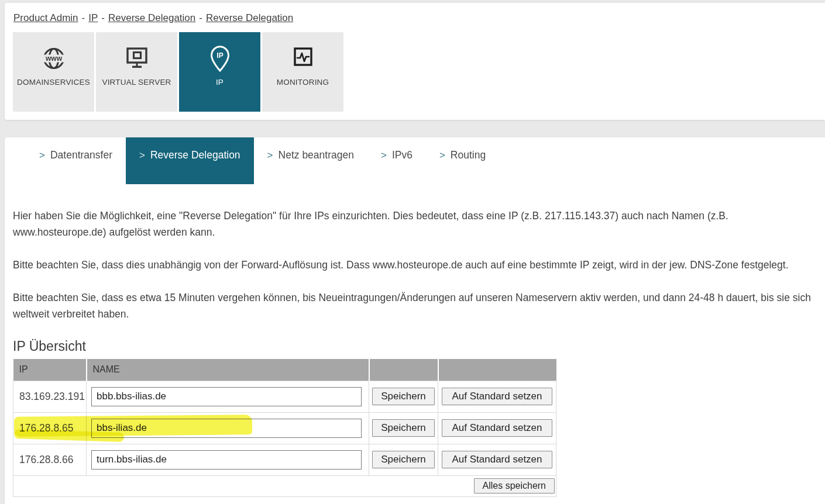  I want to click on table-row: 176.28.8.66 Speichern Auf Standard setze…, so click(285, 460).